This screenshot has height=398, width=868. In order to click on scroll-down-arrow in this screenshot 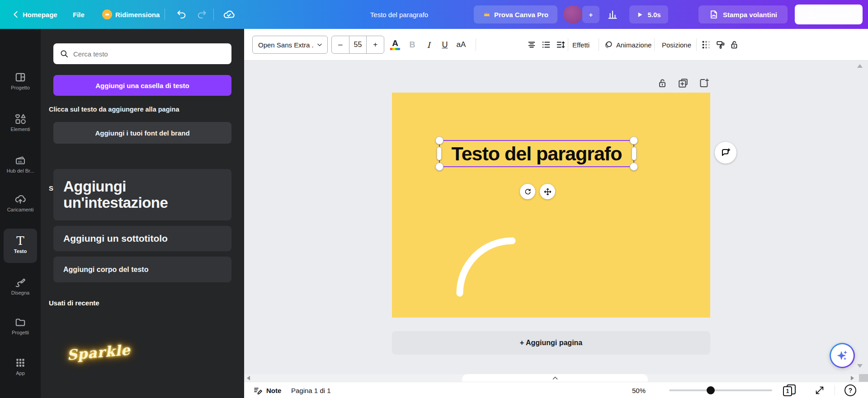, I will do `click(860, 366)`.